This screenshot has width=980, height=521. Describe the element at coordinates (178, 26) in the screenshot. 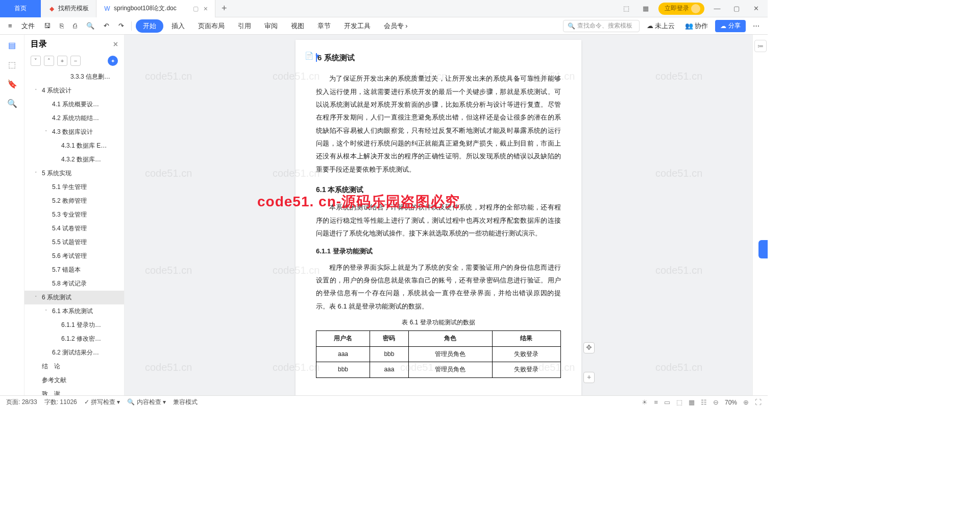

I see `menu-insert: 插入` at that location.